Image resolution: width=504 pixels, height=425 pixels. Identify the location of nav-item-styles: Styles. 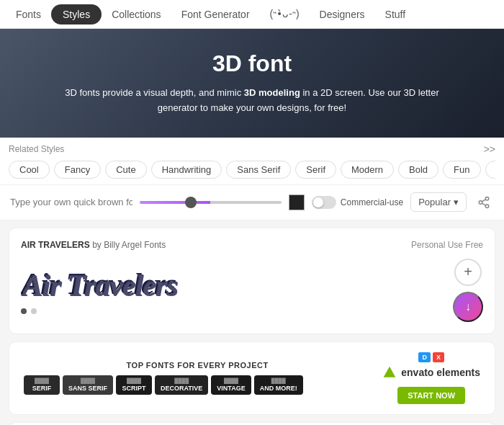
(76, 14).